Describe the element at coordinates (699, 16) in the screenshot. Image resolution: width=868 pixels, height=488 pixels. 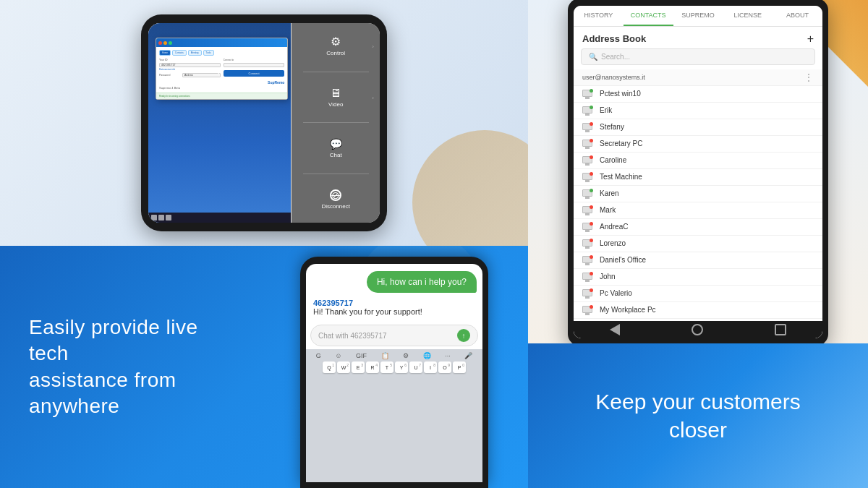
I see `tab-supremo: SUPREMO` at that location.